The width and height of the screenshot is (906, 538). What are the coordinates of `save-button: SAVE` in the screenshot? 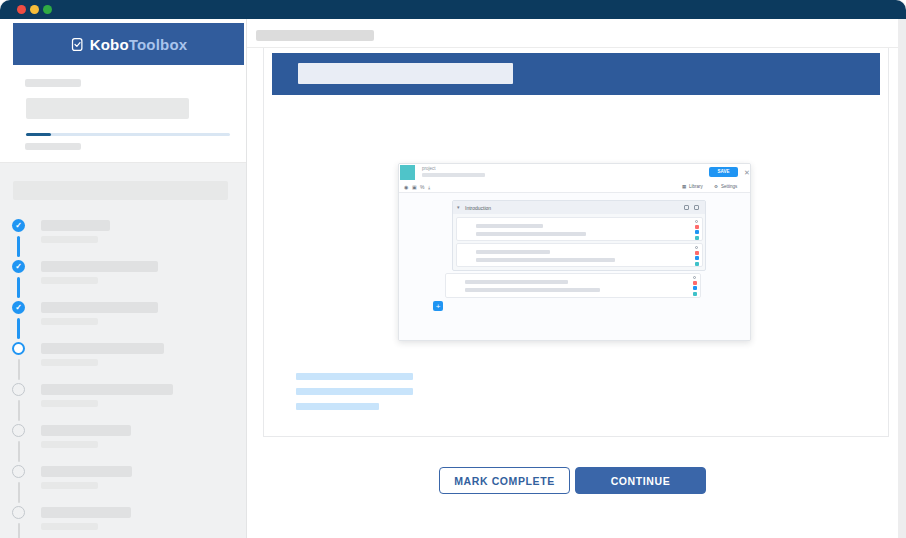 It's located at (724, 172).